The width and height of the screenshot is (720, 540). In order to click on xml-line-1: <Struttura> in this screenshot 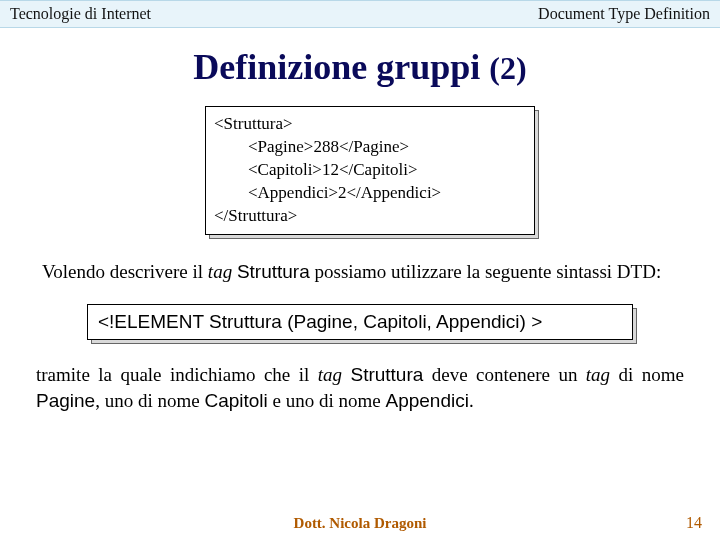, I will do `click(254, 124)`.